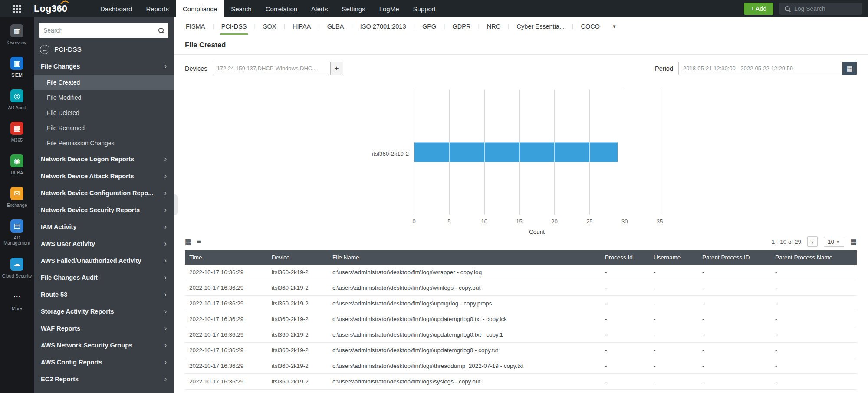 This screenshot has width=868, height=393. Describe the element at coordinates (17, 297) in the screenshot. I see `module-icon: ⋯` at that location.